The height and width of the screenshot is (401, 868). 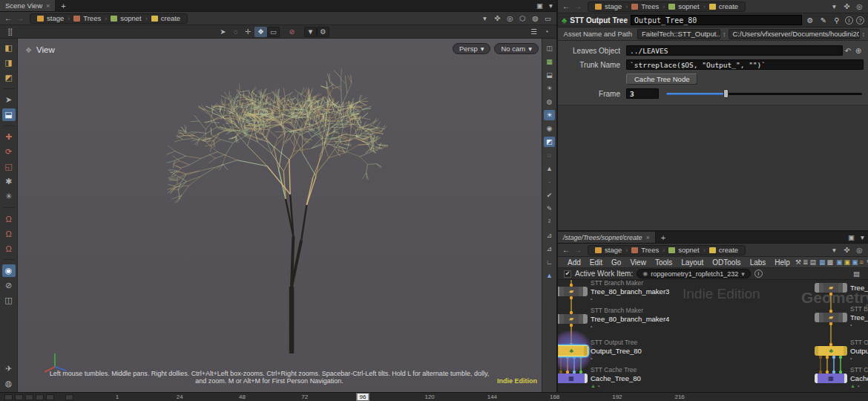 I want to click on persp-button: Persp▾, so click(x=472, y=49).